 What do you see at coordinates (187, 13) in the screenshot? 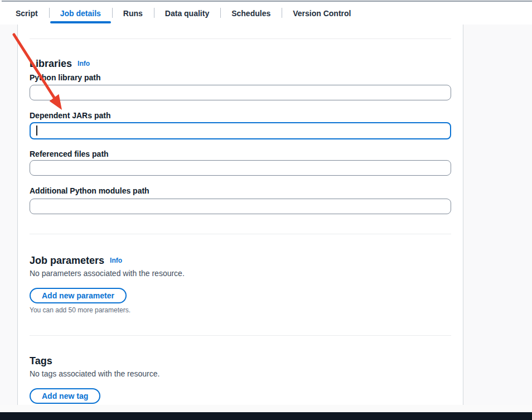
I see `tab-data-quality: Data quality` at bounding box center [187, 13].